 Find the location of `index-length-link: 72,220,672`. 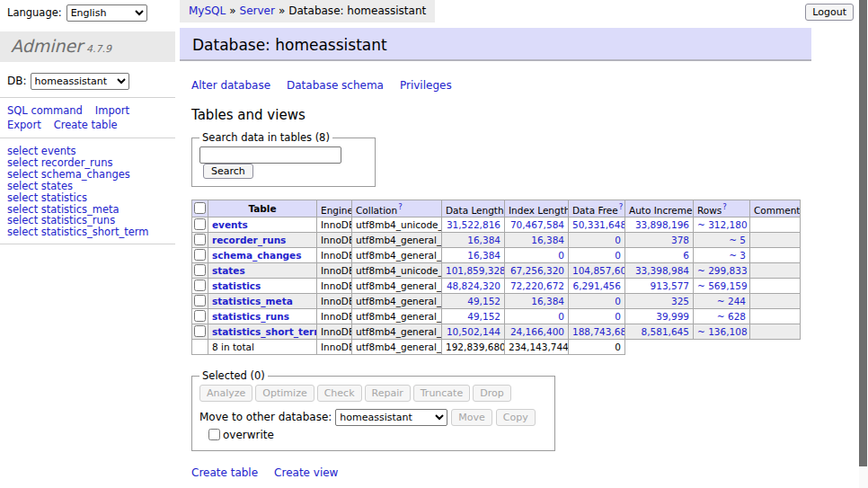

index-length-link: 72,220,672 is located at coordinates (537, 286).